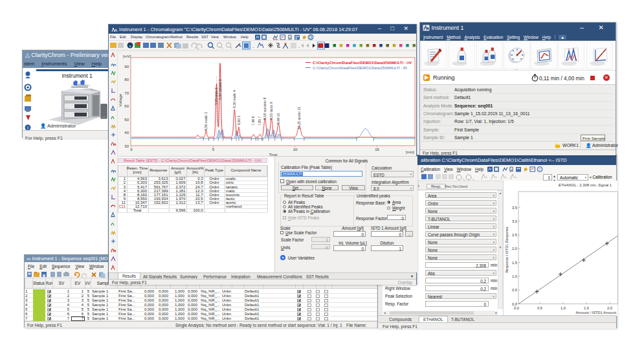 This screenshot has height=343, width=644. I want to click on svg-text: 5,42 tartaric 3, so click(220, 89).